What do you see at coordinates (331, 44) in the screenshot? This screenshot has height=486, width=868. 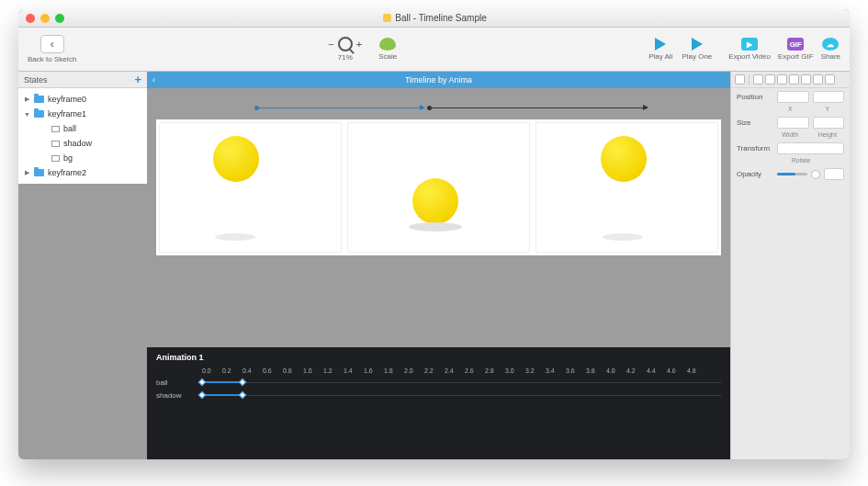 I see `zoom-out-button: −` at bounding box center [331, 44].